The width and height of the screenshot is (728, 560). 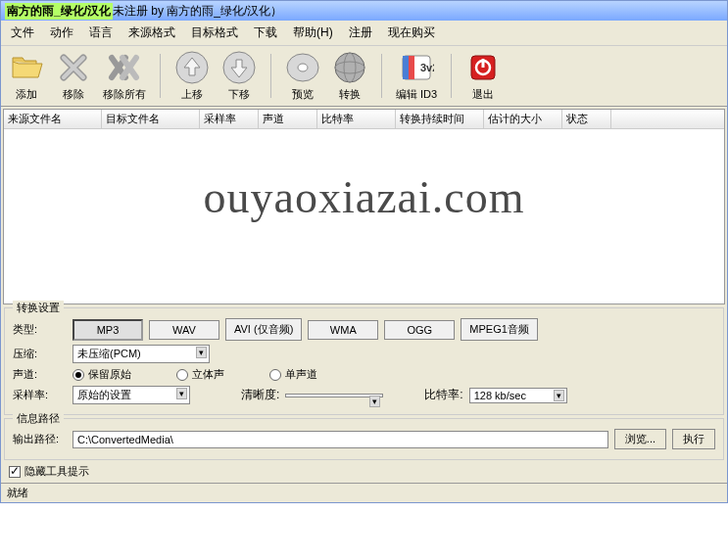 What do you see at coordinates (419, 330) in the screenshot?
I see `type-ogg-button: OGG` at bounding box center [419, 330].